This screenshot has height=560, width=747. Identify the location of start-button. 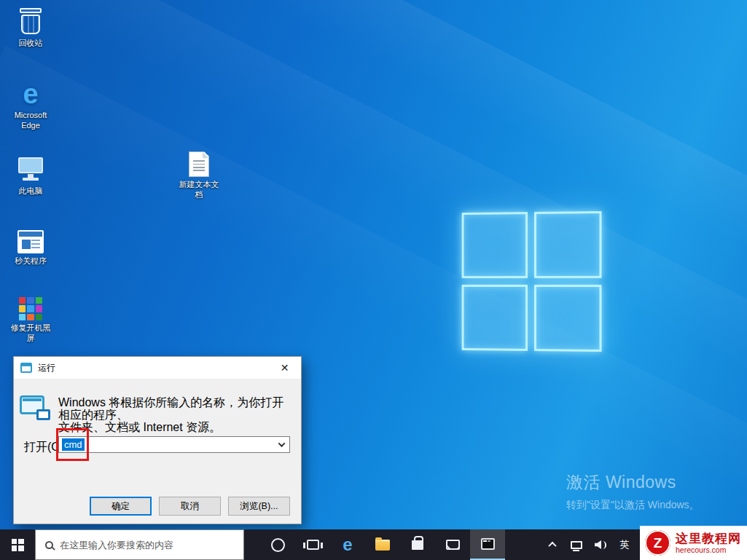
(17, 545).